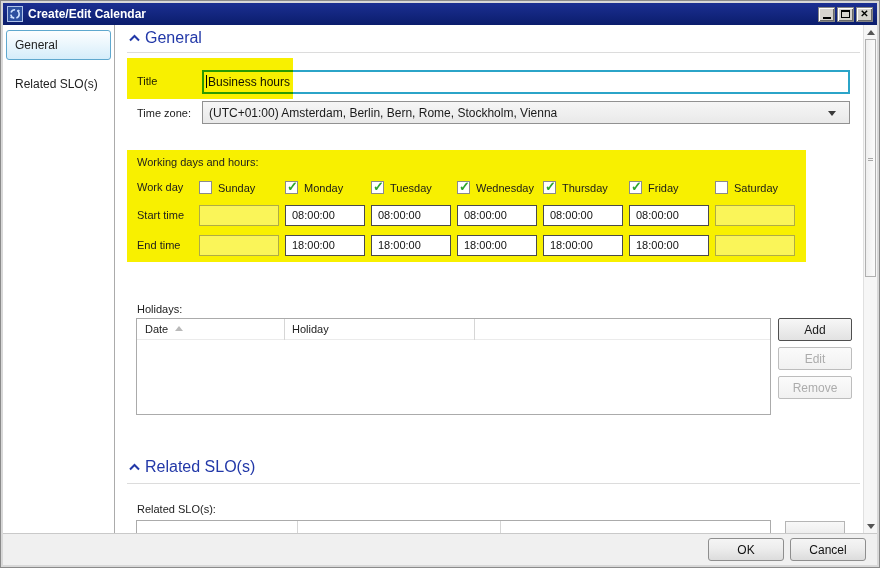 This screenshot has width=880, height=568. I want to click on related-slo-label: Related SLO(s):, so click(176, 509).